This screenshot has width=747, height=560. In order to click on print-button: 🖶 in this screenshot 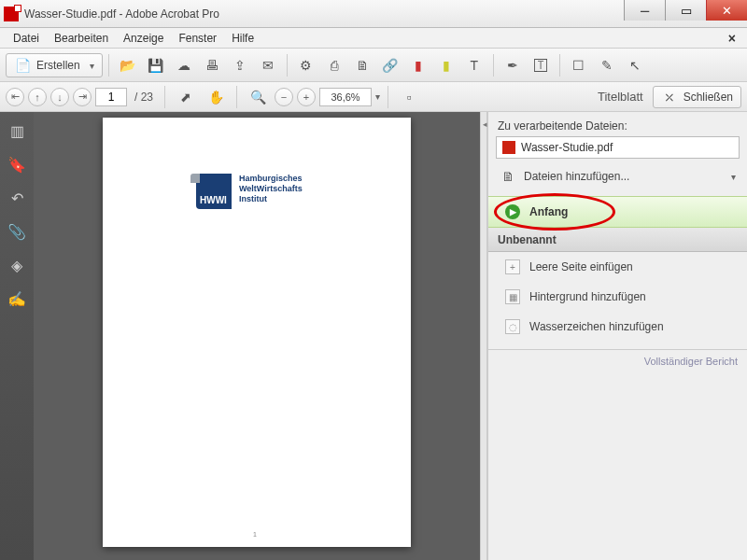, I will do `click(212, 65)`.